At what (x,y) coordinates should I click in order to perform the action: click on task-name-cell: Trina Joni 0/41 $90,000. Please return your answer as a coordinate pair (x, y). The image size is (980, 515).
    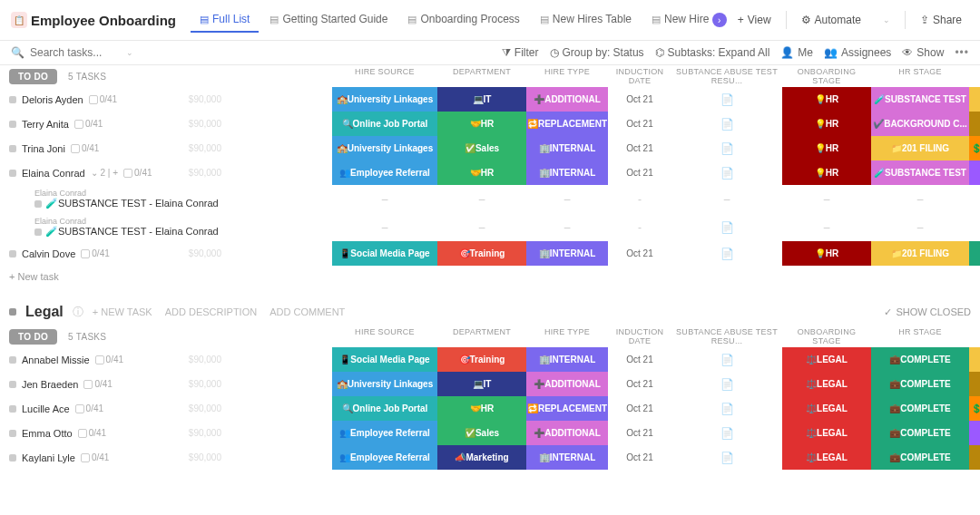
    Looking at the image, I should click on (113, 149).